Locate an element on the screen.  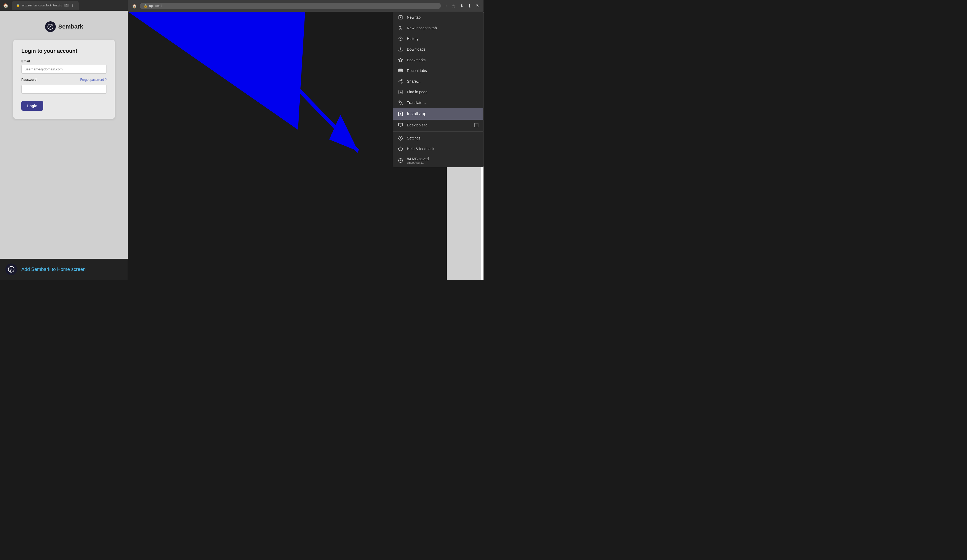
menu-label-help: Help & feedback is located at coordinates (443, 149).